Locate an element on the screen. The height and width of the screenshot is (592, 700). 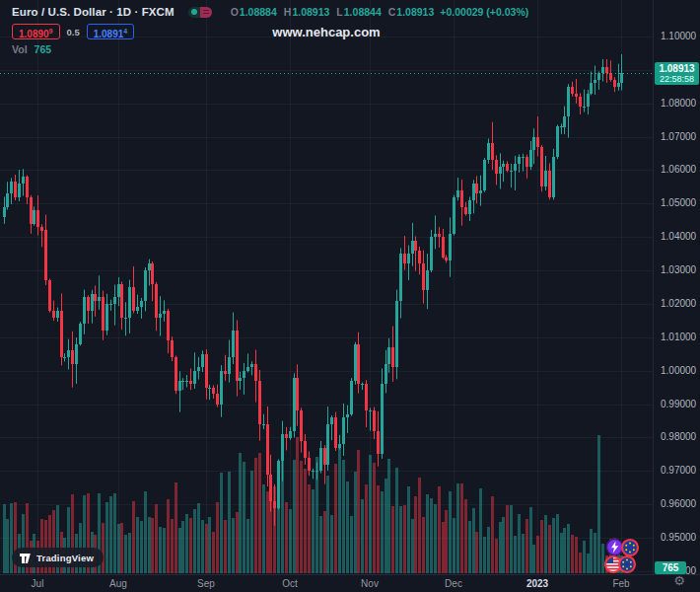
price-tick-label: 0.99000 is located at coordinates (678, 405).